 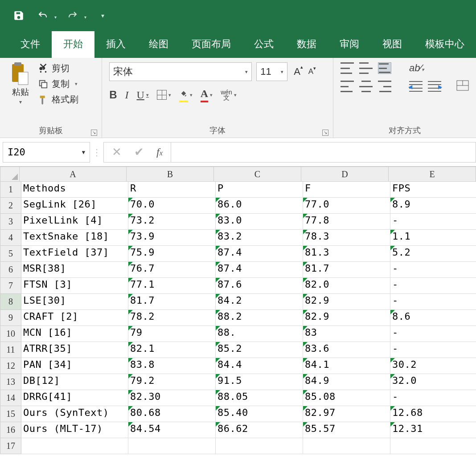 I want to click on decrease-indent-button: ◀, so click(x=416, y=86).